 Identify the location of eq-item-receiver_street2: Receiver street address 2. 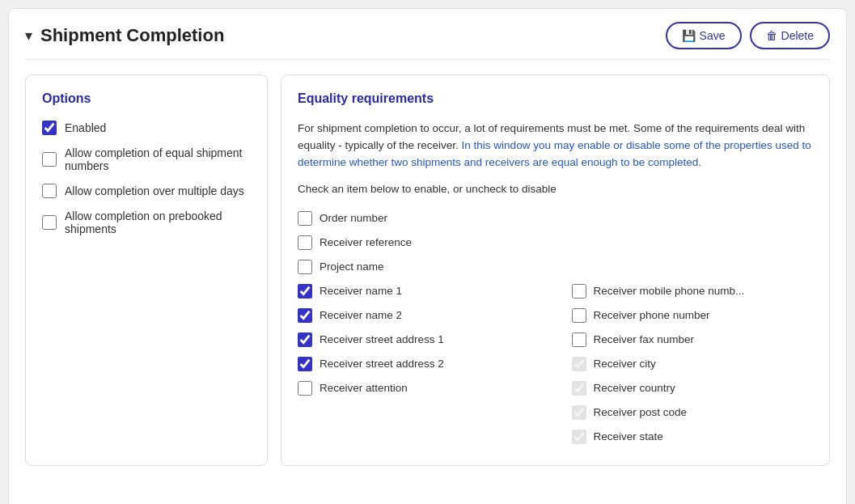
(427, 364).